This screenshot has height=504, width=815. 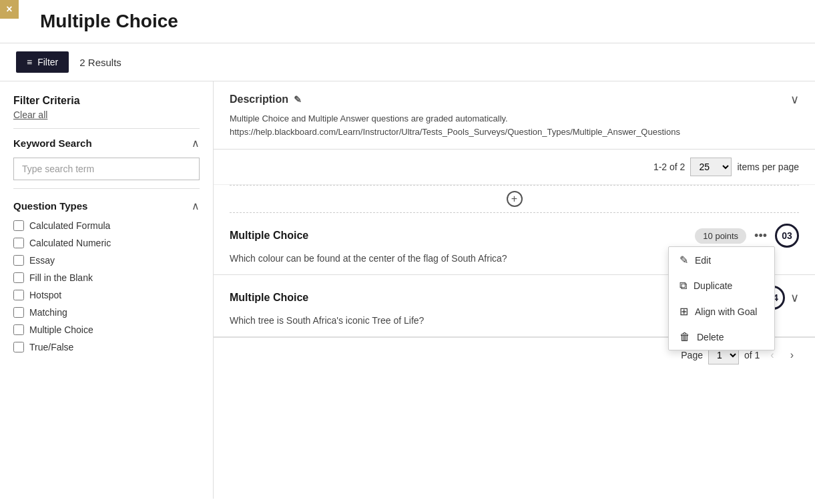 What do you see at coordinates (752, 355) in the screenshot?
I see `of-label: of 1` at bounding box center [752, 355].